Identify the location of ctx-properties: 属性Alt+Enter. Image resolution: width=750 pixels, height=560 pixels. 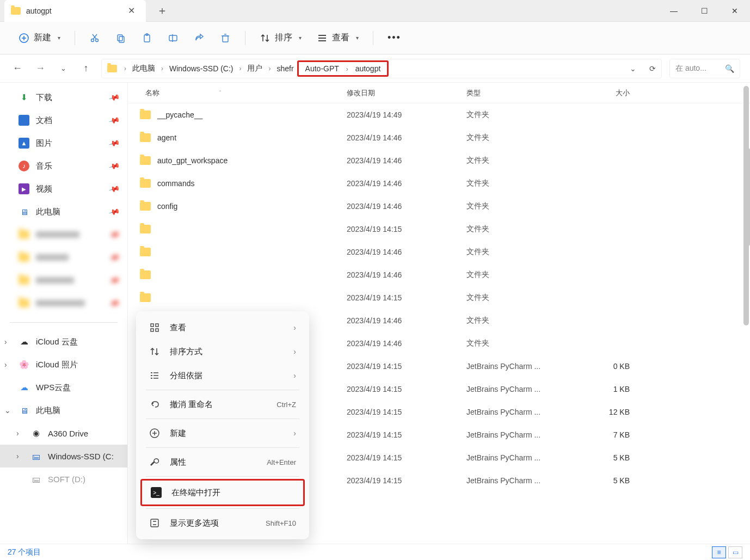
(223, 462).